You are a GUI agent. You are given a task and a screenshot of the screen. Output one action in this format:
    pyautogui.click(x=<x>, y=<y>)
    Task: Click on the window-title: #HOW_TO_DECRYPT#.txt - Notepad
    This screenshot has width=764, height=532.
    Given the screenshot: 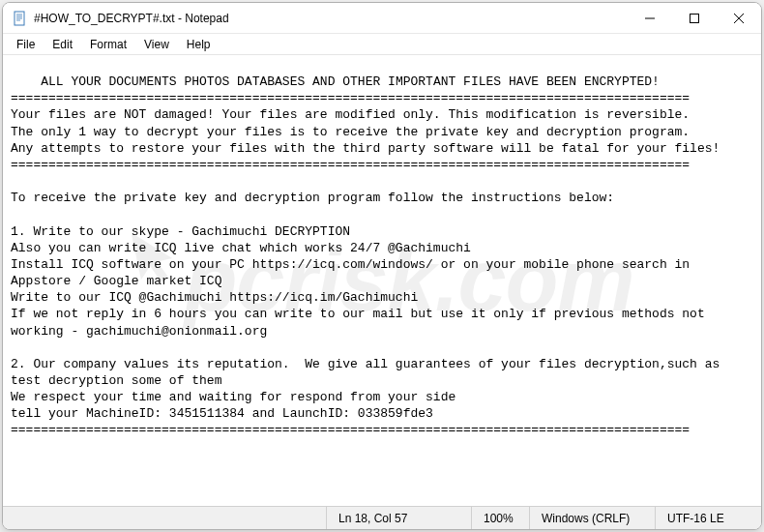 What is the action you would take?
    pyautogui.click(x=331, y=18)
    